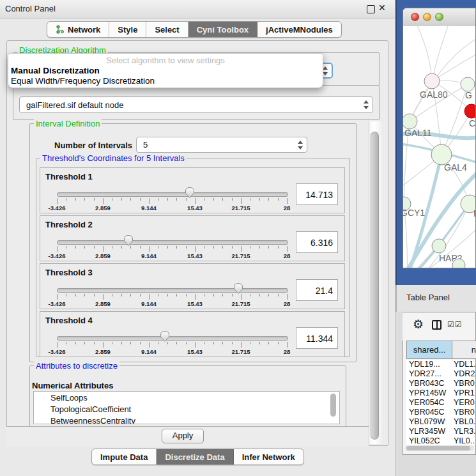 This screenshot has height=476, width=476. What do you see at coordinates (187, 419) in the screenshot?
I see `attribute-list-item: BetweennessCentrality` at bounding box center [187, 419].